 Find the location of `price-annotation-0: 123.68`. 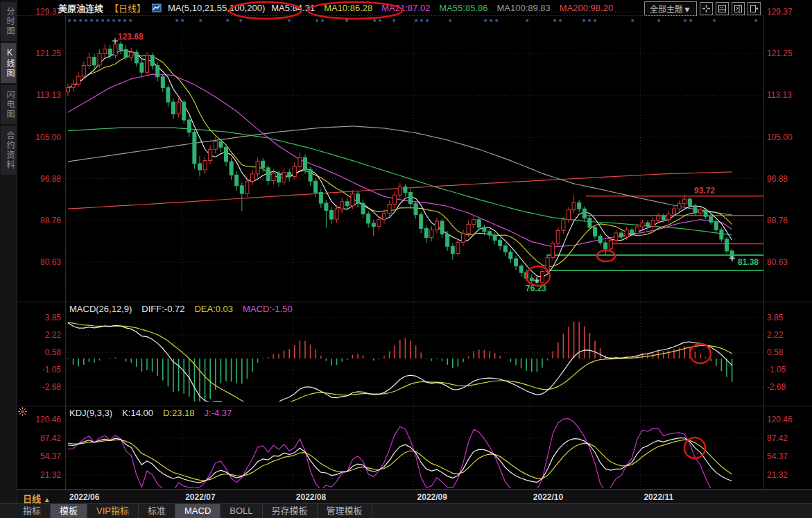

price-annotation-0: 123.68 is located at coordinates (130, 37).